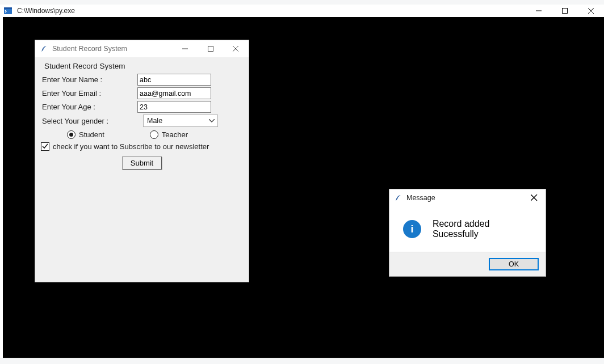  What do you see at coordinates (45, 11) in the screenshot?
I see `console-title: C:\Windows\py.exe` at bounding box center [45, 11].